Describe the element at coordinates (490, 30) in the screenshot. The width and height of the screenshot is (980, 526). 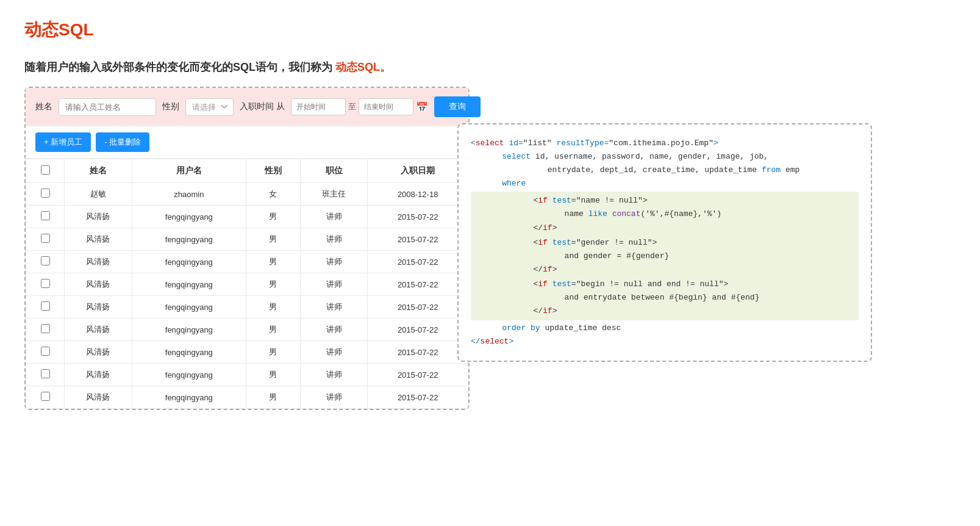
I see `page-title: 动态SQL` at that location.